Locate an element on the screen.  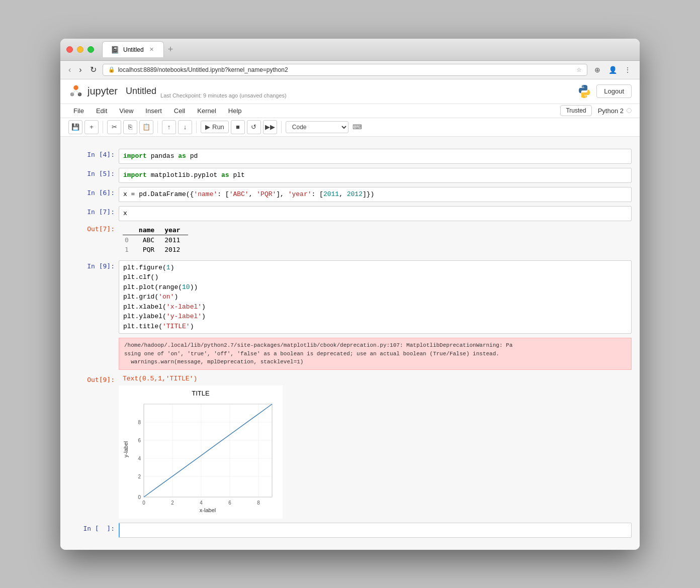
cell-7: In [7]: x Out[7]: name year is located at coordinates (350, 231).